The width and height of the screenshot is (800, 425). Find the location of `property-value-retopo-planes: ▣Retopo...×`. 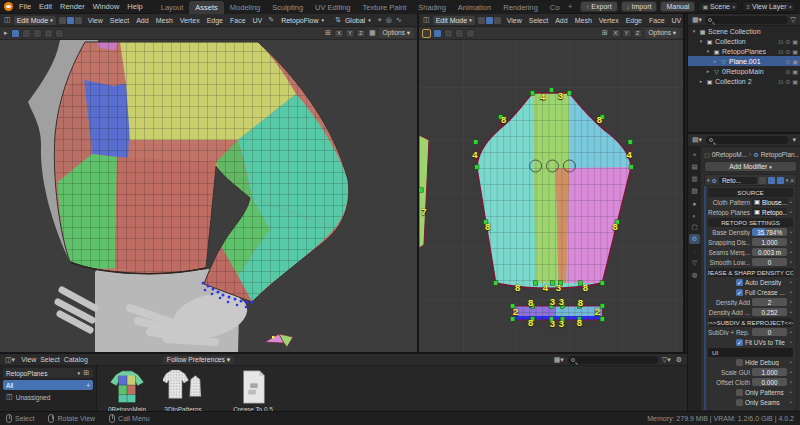

property-value-retopo-planes: ▣Retopo...× is located at coordinates (770, 212).